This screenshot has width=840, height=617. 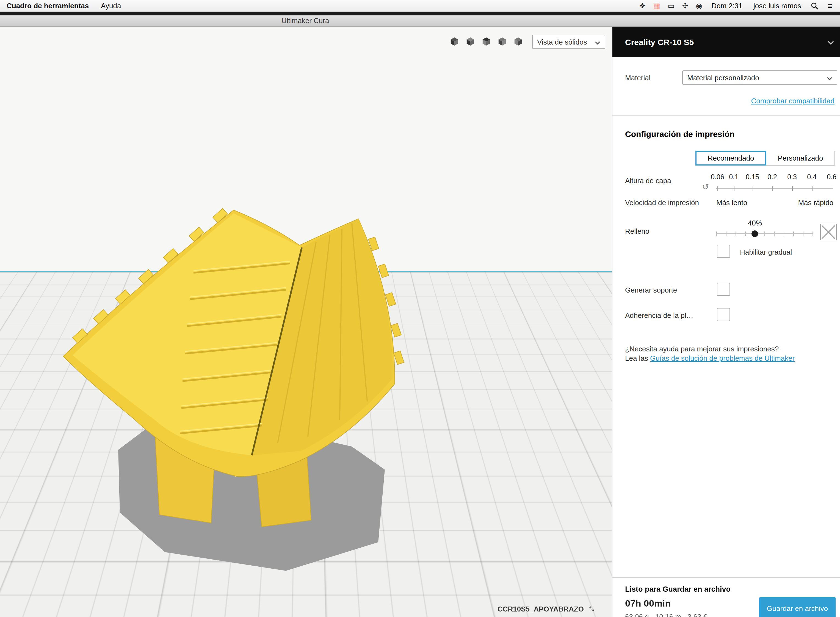 What do you see at coordinates (546, 609) in the screenshot?
I see `model-name-row: CCR10S5_APOYABRAZO ✎` at bounding box center [546, 609].